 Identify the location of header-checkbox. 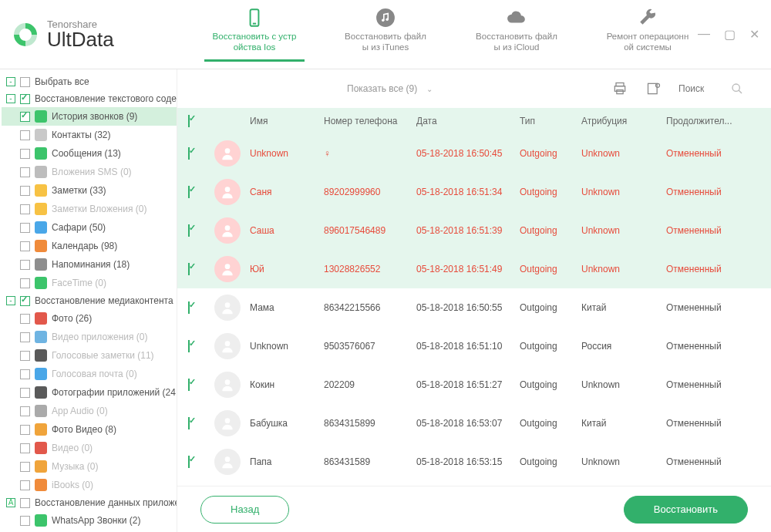
(189, 121).